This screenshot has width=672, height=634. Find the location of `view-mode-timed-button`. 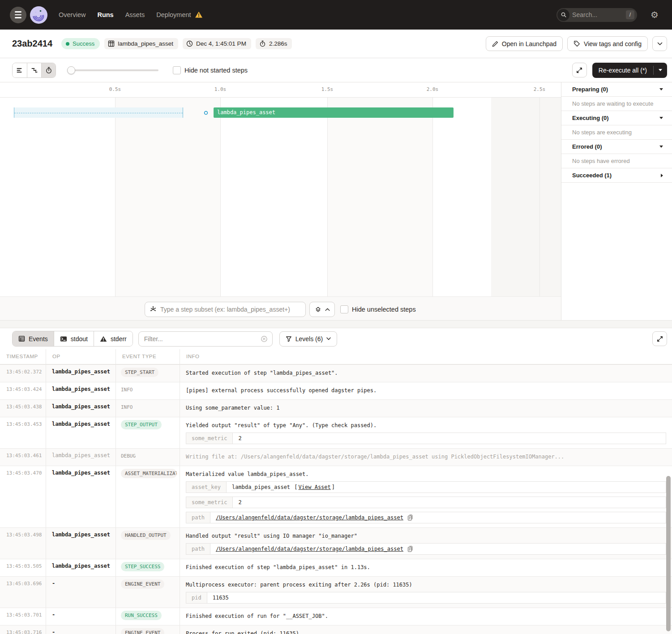

view-mode-timed-button is located at coordinates (48, 70).